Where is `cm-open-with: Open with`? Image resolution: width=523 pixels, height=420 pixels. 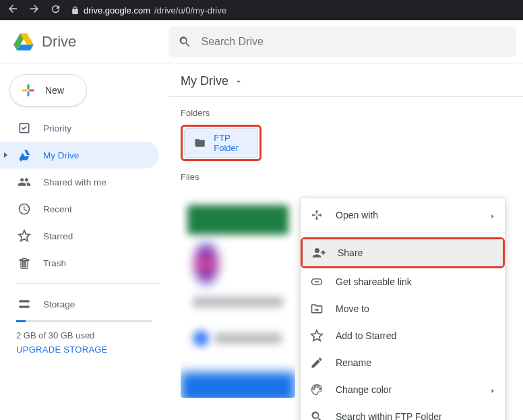
cm-open-with: Open with is located at coordinates (403, 215).